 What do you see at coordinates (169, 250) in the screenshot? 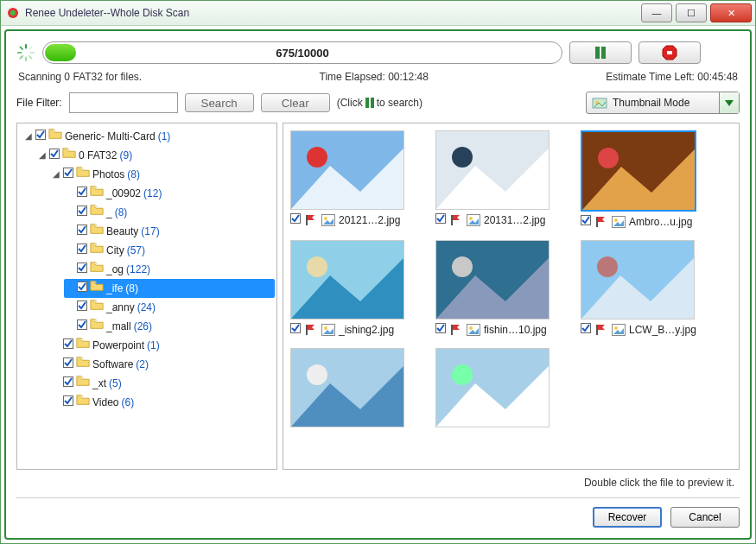
I see `tree-node: City (57)` at bounding box center [169, 250].